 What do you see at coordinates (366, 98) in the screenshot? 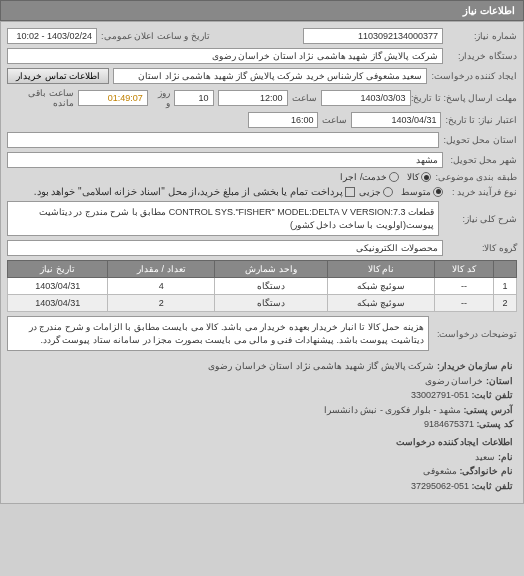
I see `field-deadline-date: 1403/03/03` at bounding box center [366, 98].